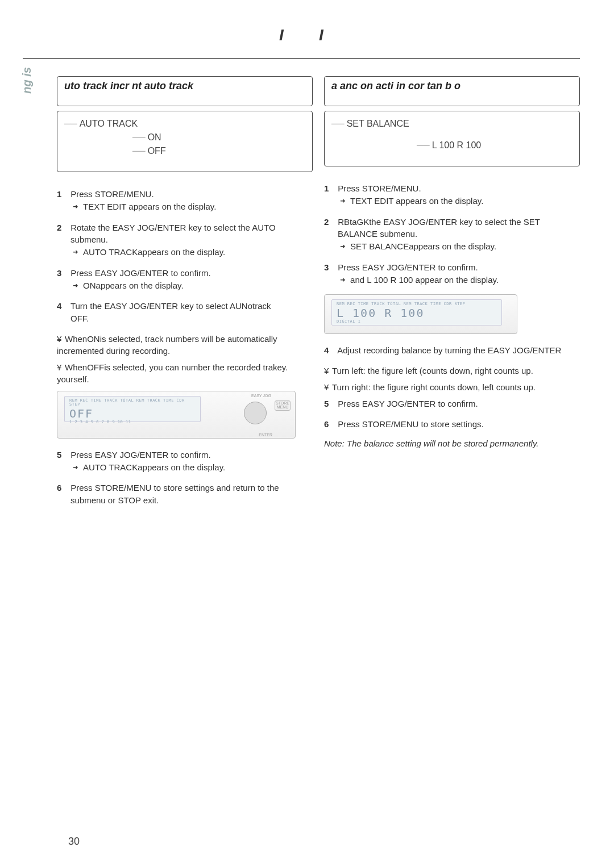  What do you see at coordinates (133, 285) in the screenshot?
I see `step-result: ONappears on the display.` at bounding box center [133, 285].